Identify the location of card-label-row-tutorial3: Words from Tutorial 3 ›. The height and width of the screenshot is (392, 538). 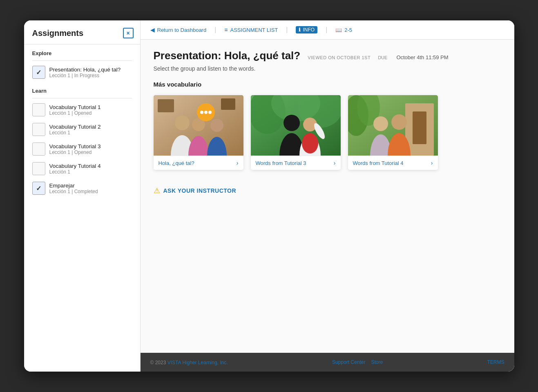
(296, 163).